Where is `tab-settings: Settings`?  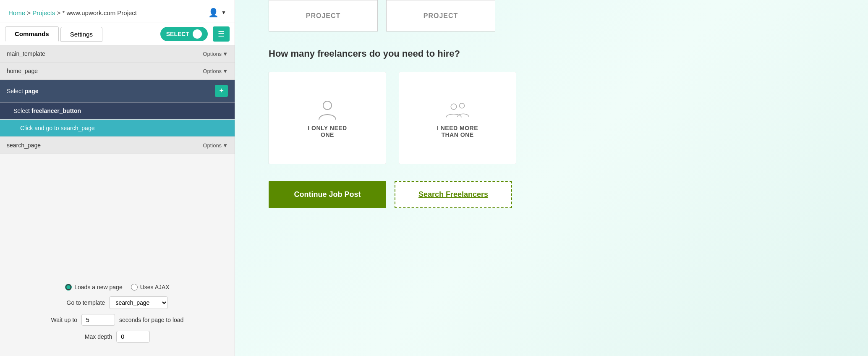
tab-settings: Settings is located at coordinates (81, 34).